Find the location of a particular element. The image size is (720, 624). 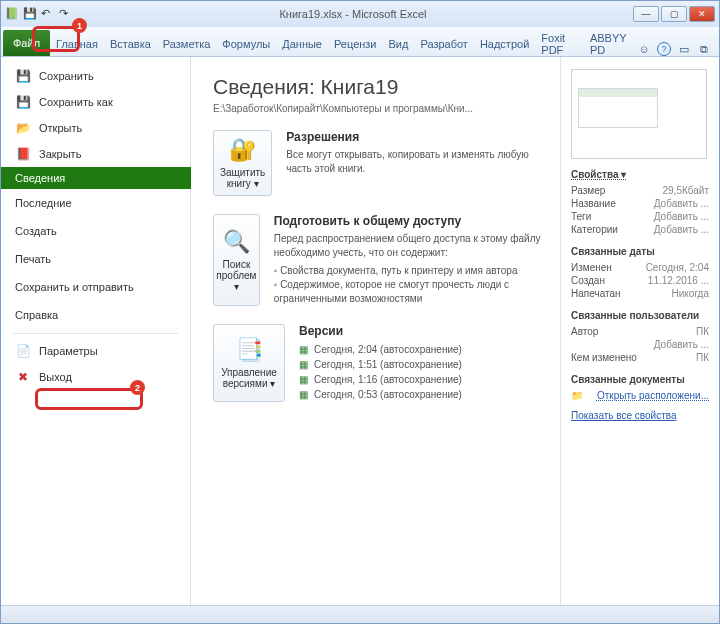

window-controls: — ▢ ✕ is located at coordinates (674, 14).